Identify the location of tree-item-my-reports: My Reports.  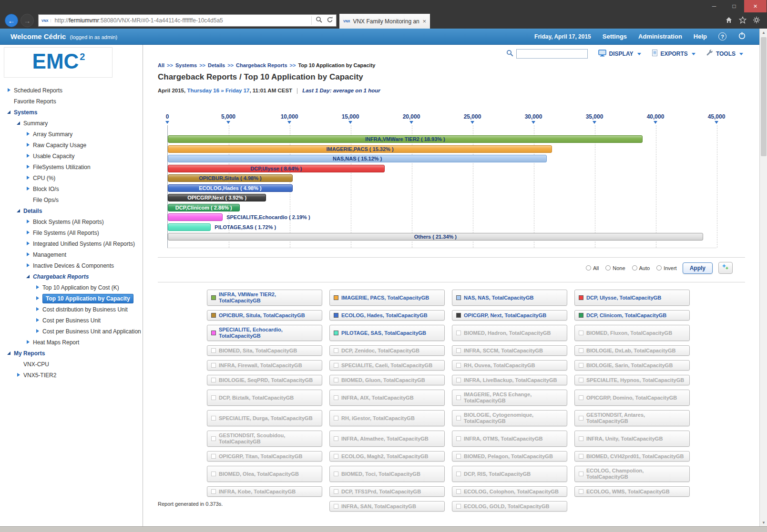
(72, 353).